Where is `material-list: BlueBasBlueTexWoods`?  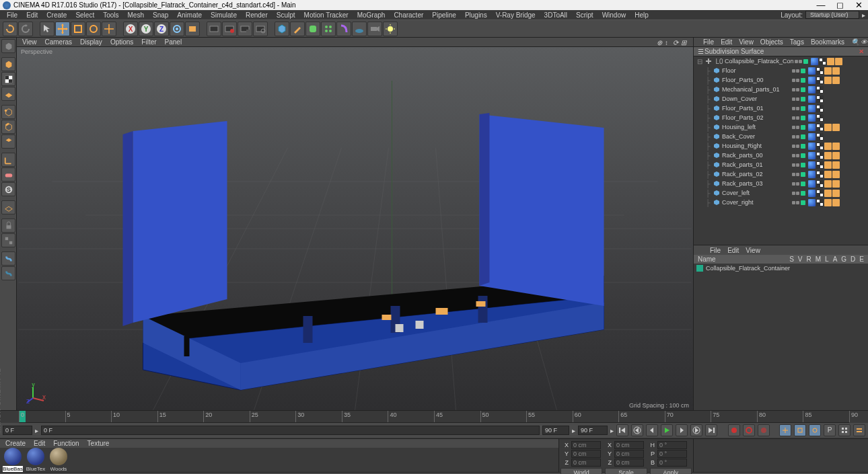
material-list: BlueBasBlueTexWoods is located at coordinates (279, 460).